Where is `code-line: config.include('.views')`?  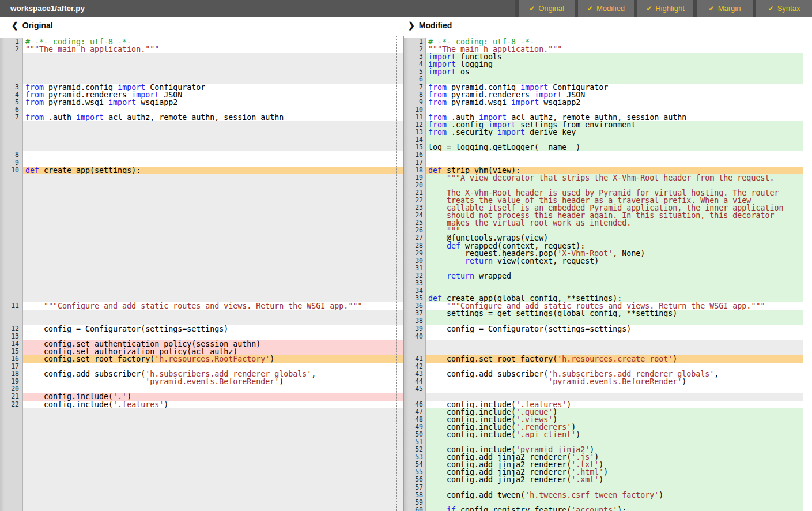
code-line: config.include('.views') is located at coordinates (614, 420).